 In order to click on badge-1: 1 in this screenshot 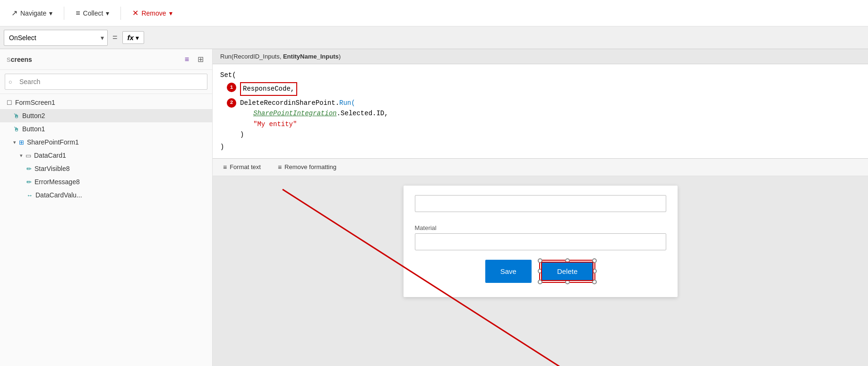, I will do `click(232, 87)`.